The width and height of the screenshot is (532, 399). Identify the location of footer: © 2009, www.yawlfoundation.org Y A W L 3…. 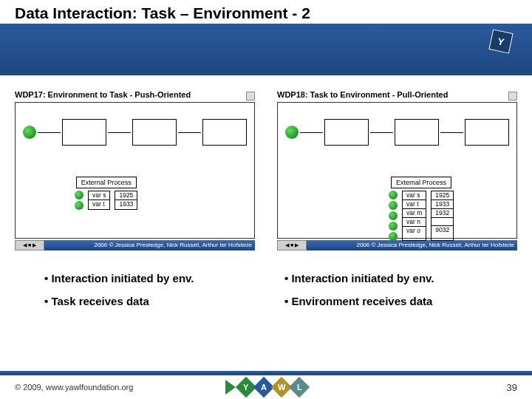
(266, 387).